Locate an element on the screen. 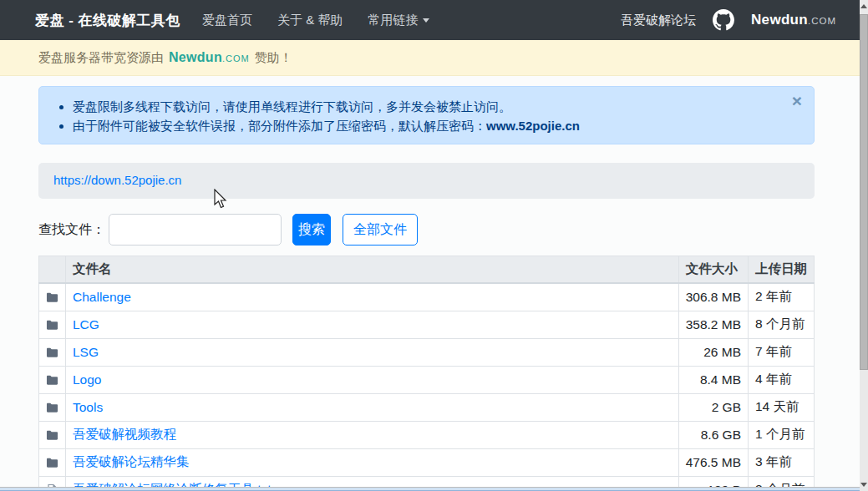  row-size-cell: 476.5 MB is located at coordinates (713, 463).